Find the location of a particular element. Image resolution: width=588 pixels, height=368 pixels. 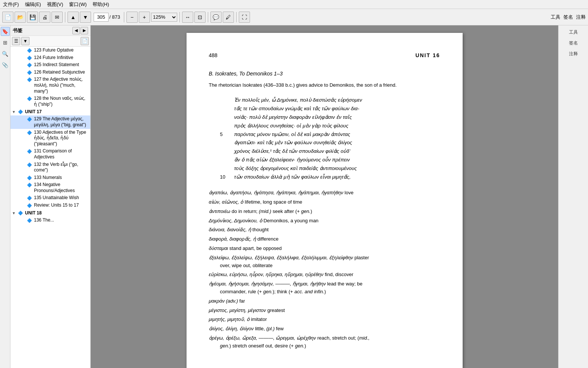

toolbar-right: 工具 签名 注释 is located at coordinates (568, 17).